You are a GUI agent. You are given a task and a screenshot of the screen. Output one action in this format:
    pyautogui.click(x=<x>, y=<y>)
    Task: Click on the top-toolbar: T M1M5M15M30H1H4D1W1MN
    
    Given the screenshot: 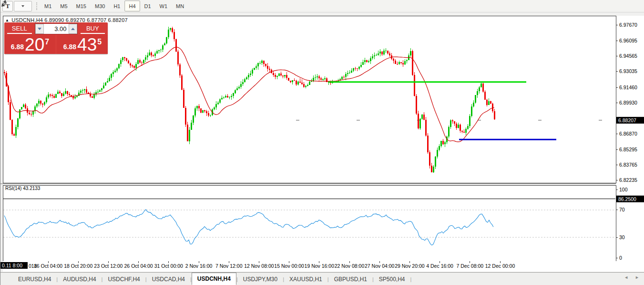 What is the action you would take?
    pyautogui.click(x=322, y=6)
    